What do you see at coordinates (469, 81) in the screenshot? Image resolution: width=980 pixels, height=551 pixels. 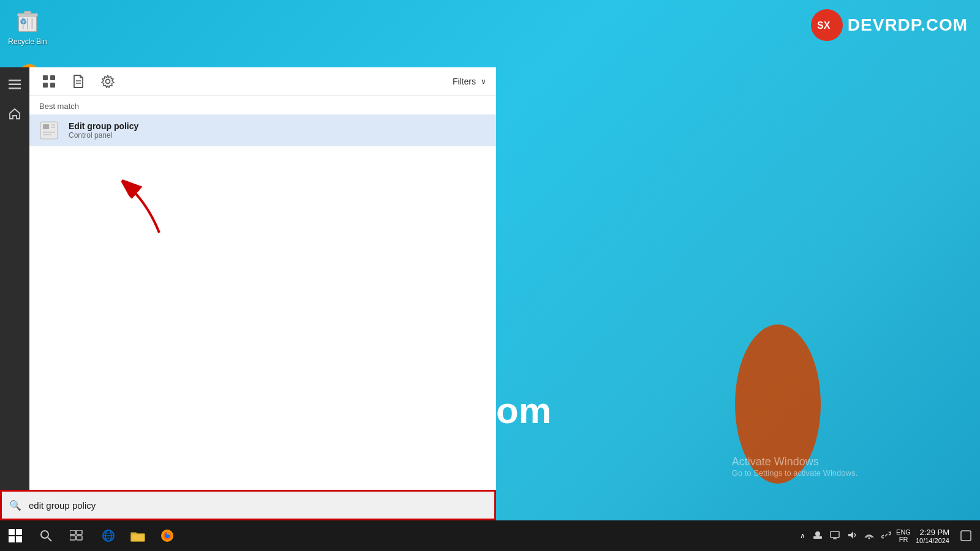 I see `filters-dropdown-button: Filters ∨` at bounding box center [469, 81].